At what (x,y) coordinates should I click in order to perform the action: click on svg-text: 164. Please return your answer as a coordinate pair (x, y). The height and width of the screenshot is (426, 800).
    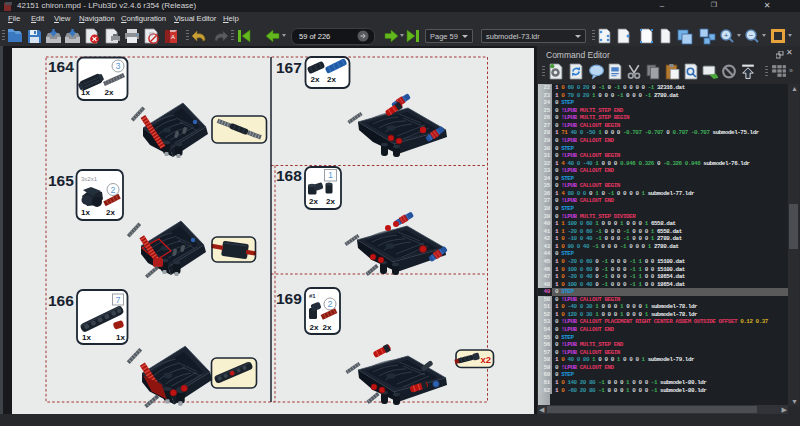
    Looking at the image, I should click on (61, 66).